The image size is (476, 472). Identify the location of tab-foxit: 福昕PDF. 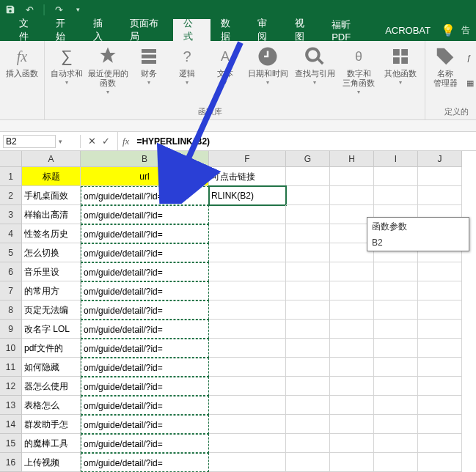
(348, 30).